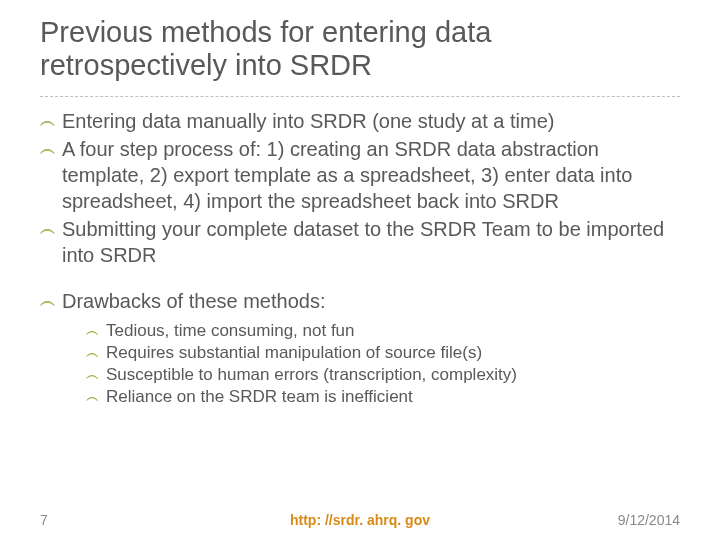 The height and width of the screenshot is (540, 720). I want to click on bullet-text: Reliance on the SRDR team is inefficient, so click(393, 397).